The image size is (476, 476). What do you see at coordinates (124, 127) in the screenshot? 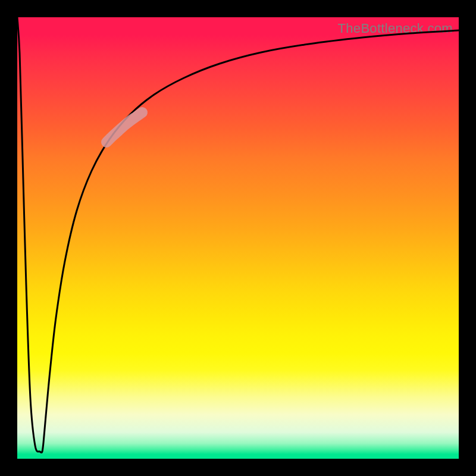
I see `highlight-segment` at bounding box center [124, 127].